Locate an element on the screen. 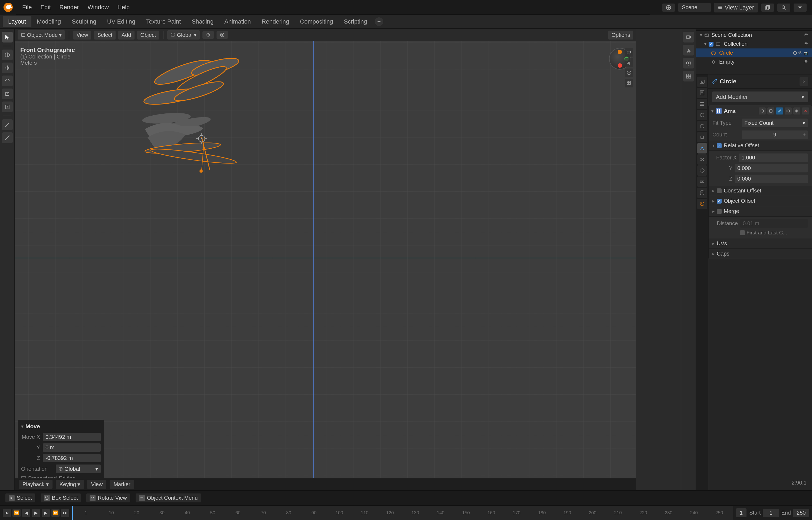 This screenshot has height=520, width=812. viewport-camera-icon is located at coordinates (629, 52).